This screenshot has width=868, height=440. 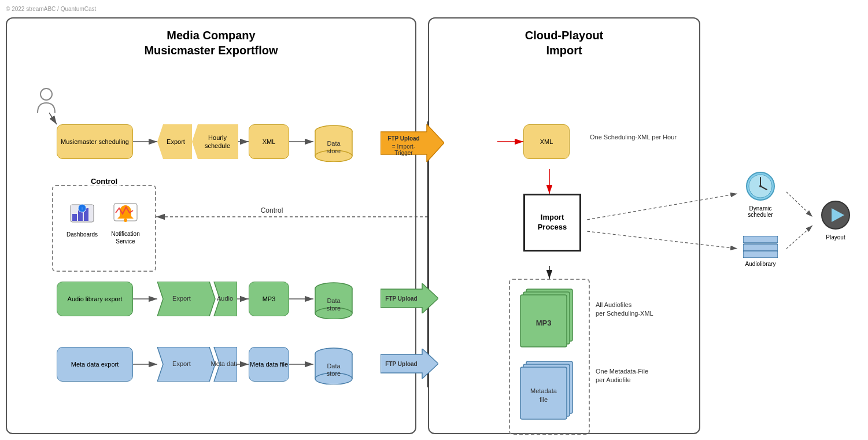 I want to click on data-store-1: Data store, so click(x=334, y=143).